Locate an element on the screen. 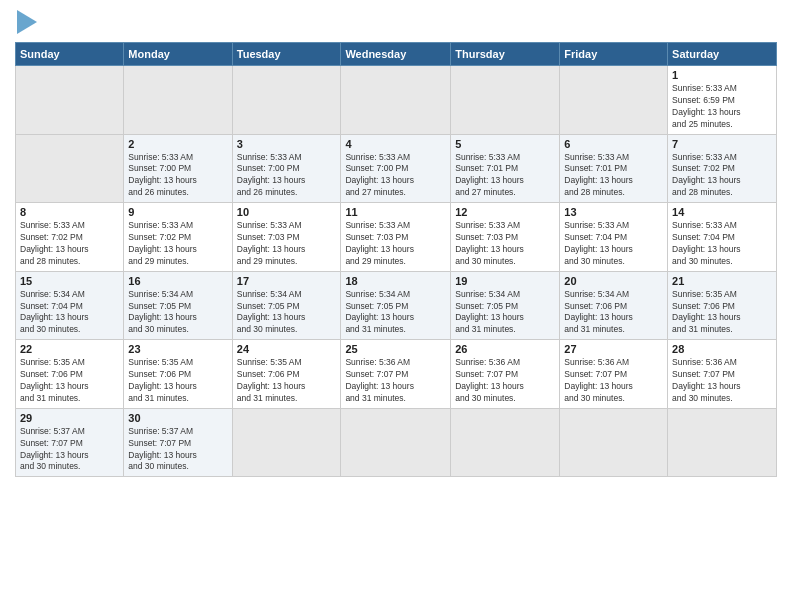 This screenshot has width=792, height=612. day-number: 28 is located at coordinates (722, 349).